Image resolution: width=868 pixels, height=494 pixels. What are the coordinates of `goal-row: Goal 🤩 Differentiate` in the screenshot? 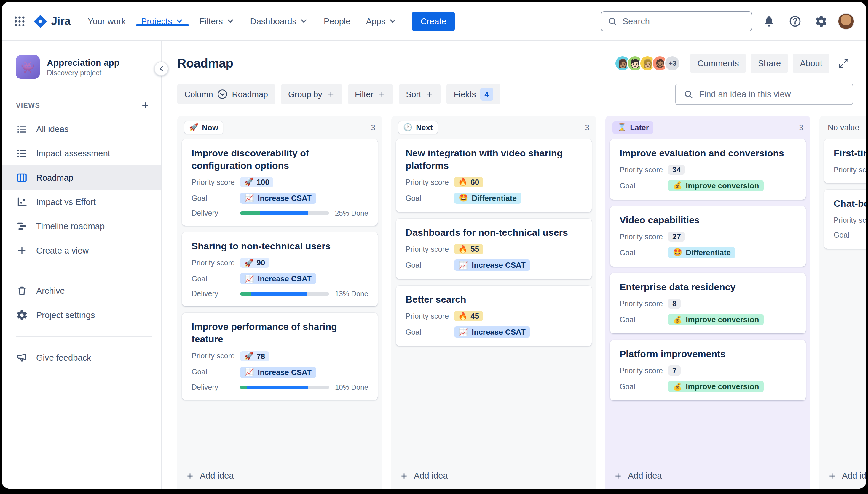 It's located at (494, 198).